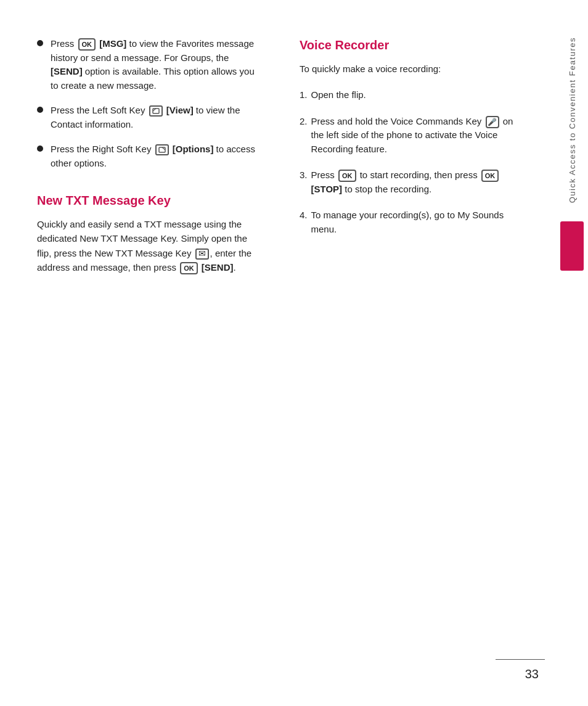 This screenshot has height=706, width=588. Describe the element at coordinates (150, 117) in the screenshot. I see `list-item: Press the Left Soft Key [View] to view t…` at that location.